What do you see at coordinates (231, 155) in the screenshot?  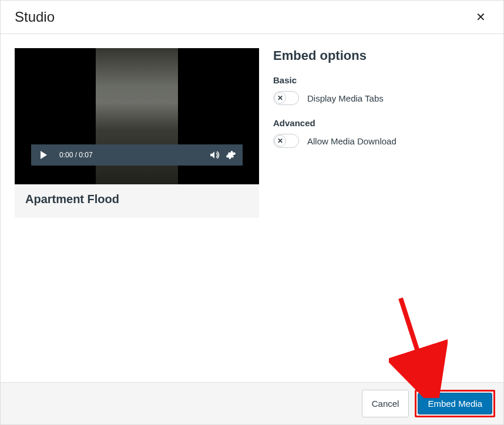 I see `settings-button` at bounding box center [231, 155].